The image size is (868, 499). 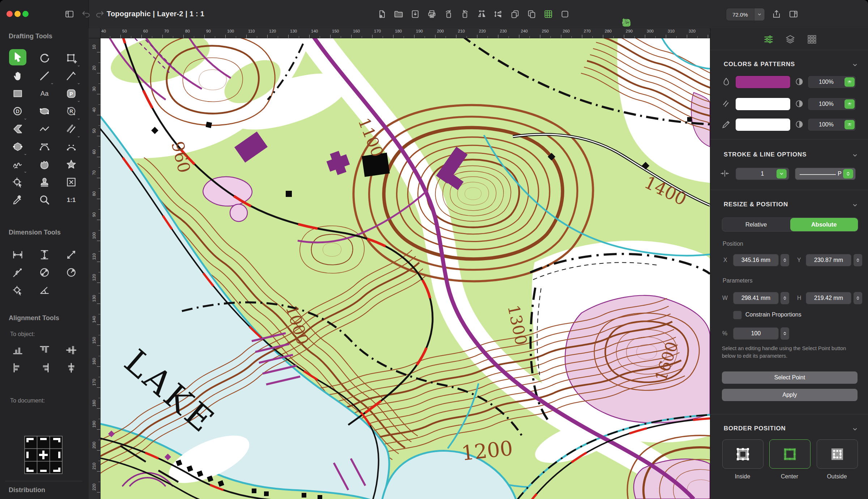 I want to click on tool-select, so click(x=18, y=57).